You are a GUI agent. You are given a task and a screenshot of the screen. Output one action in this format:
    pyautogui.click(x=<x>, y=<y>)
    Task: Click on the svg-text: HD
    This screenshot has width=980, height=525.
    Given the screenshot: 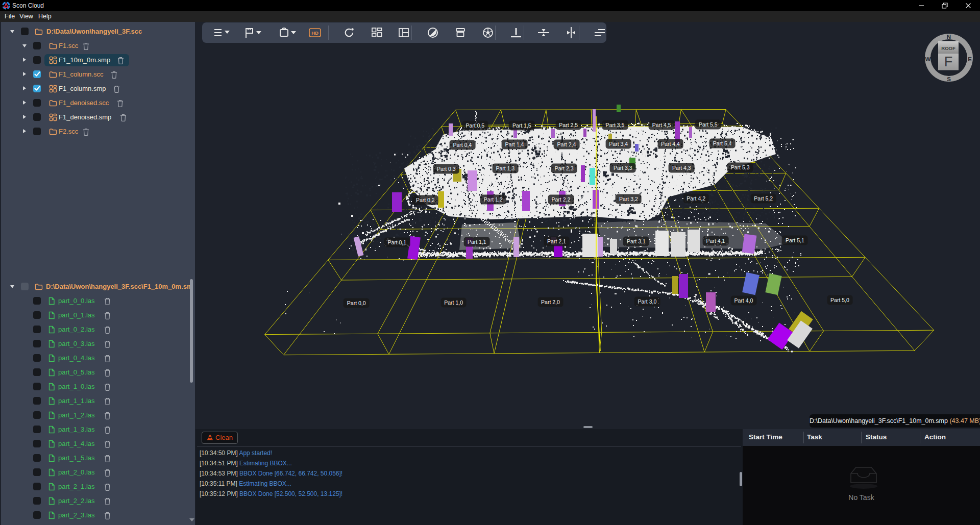 What is the action you would take?
    pyautogui.click(x=315, y=33)
    